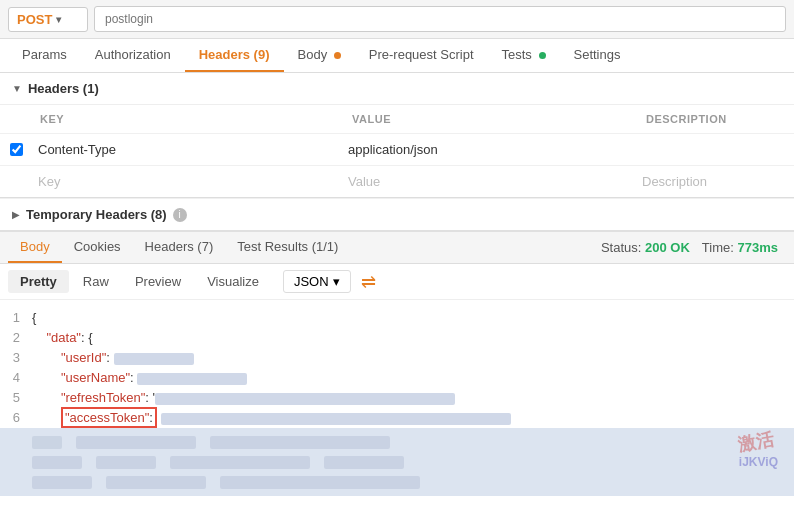  What do you see at coordinates (320, 56) in the screenshot?
I see `tab-body: Body` at bounding box center [320, 56].